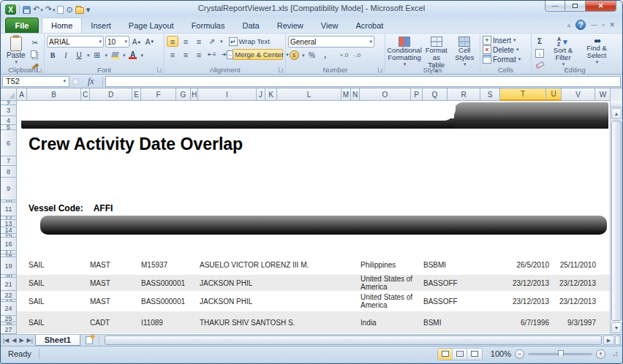 The height and width of the screenshot is (364, 623). What do you see at coordinates (460, 354) in the screenshot?
I see `page-layout-view-button` at bounding box center [460, 354].